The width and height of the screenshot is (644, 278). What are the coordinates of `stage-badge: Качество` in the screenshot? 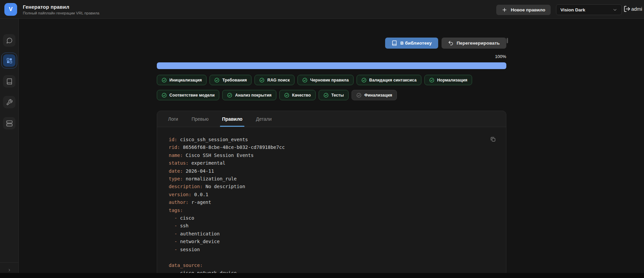 It's located at (297, 95).